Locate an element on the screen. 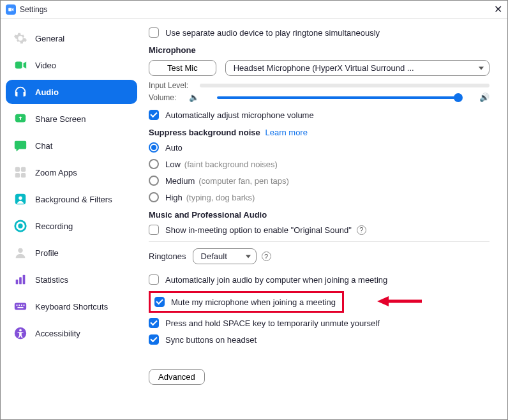 Image resolution: width=508 pixels, height=420 pixels. app-icon is located at coordinates (11, 10).